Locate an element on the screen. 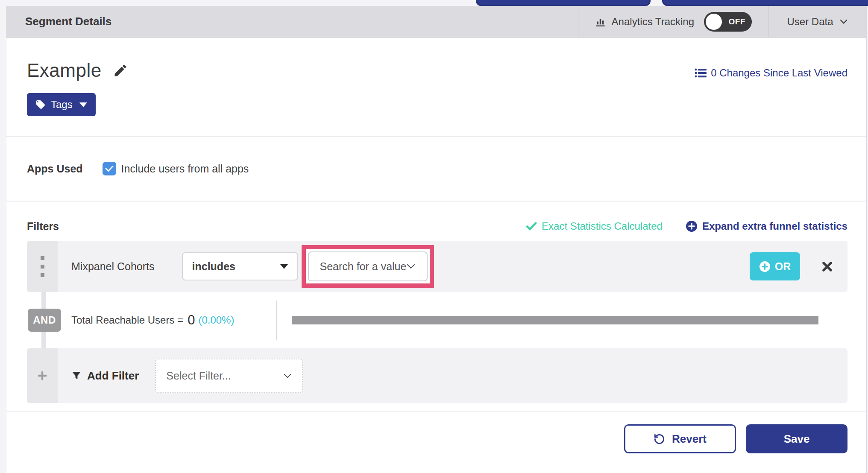  total-reachable-label: Total Reachable Users = is located at coordinates (127, 320).